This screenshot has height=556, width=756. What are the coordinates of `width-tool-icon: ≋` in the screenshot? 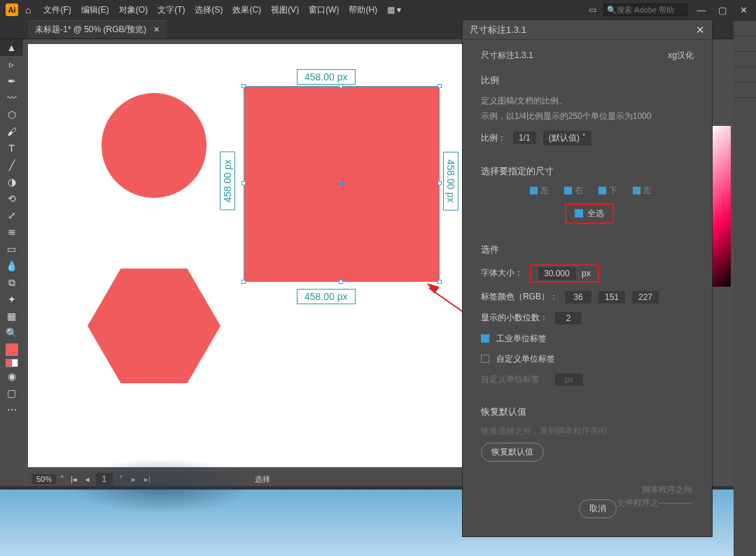 It's located at (11, 232).